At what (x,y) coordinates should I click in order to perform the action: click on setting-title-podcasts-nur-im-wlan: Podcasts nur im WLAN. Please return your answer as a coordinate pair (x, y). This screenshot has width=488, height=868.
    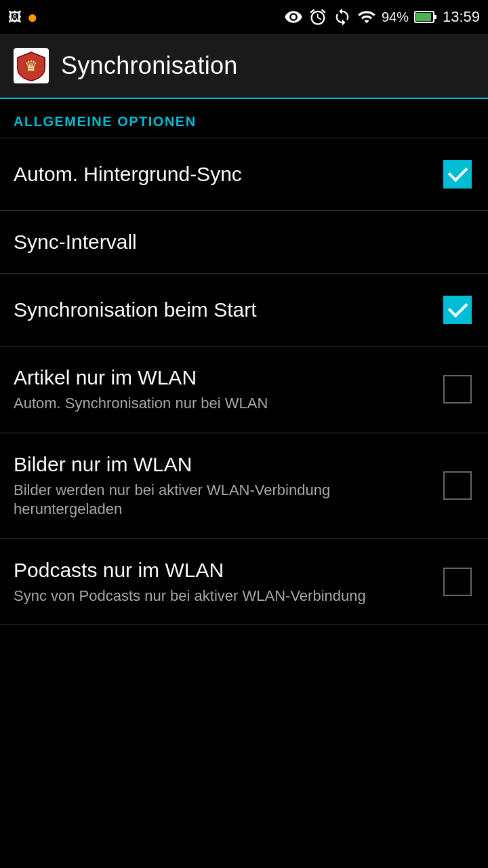
    Looking at the image, I should click on (220, 570).